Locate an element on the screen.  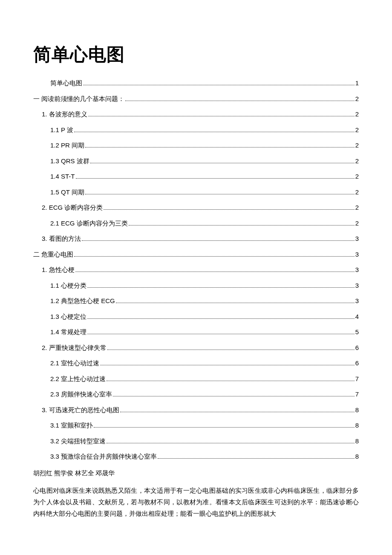
toc-label: 2.3 房颤伴快速心室率 is located at coordinates (81, 395).